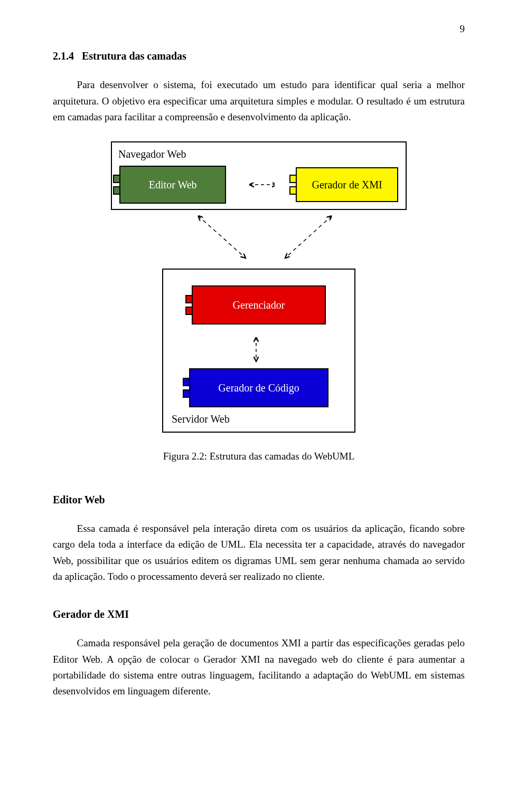 This screenshot has height=812, width=507. I want to click on server-frame: Gerenciador Gerador de Código Servidor W…, so click(259, 350).